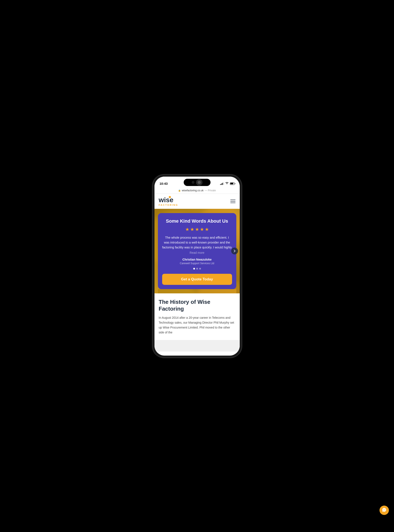 Image resolution: width=394 pixels, height=532 pixels. I want to click on logo-factoring: FACTORING, so click(169, 205).